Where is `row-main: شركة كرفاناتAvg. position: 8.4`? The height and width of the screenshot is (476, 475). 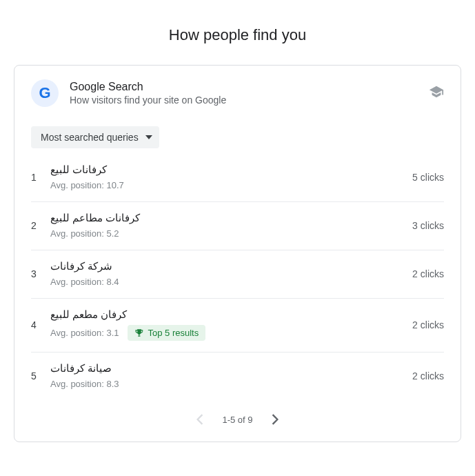 row-main: شركة كرفاناتAvg. position: 8.4 is located at coordinates (226, 273).